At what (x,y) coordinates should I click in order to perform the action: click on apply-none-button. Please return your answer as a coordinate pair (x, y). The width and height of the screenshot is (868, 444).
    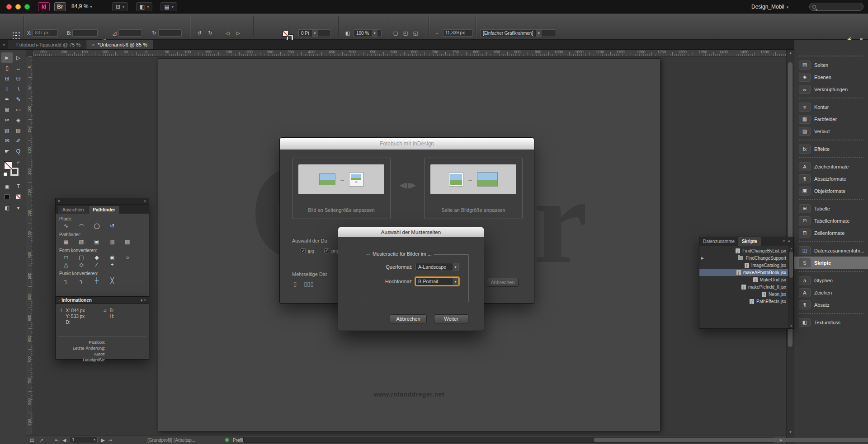
    Looking at the image, I should click on (18, 196).